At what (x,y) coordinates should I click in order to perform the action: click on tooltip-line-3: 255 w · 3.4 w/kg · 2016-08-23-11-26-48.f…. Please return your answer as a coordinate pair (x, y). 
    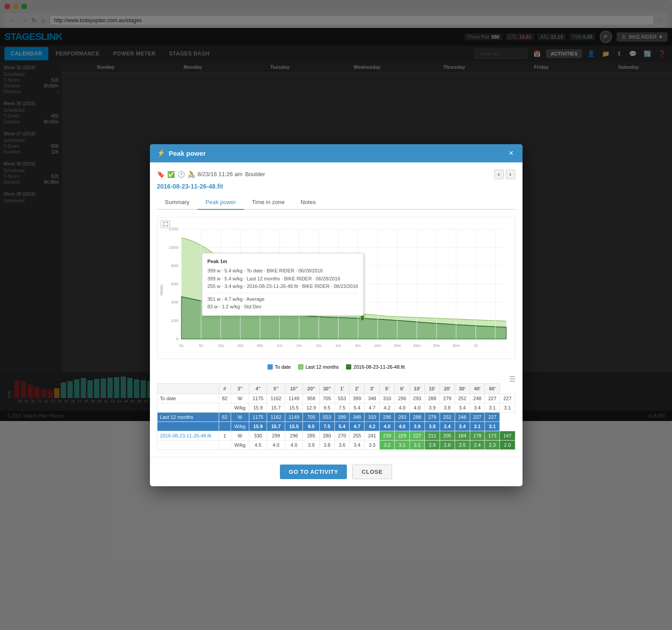
    Looking at the image, I should click on (283, 287).